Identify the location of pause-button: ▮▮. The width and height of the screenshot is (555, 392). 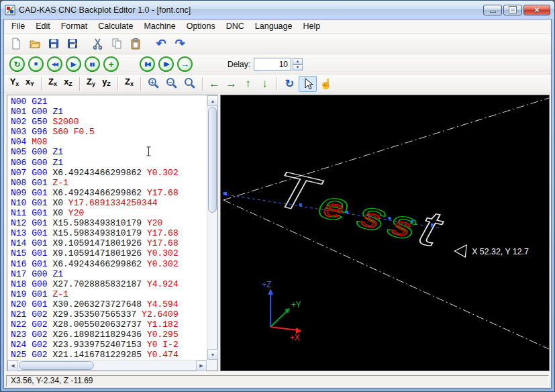
(93, 64).